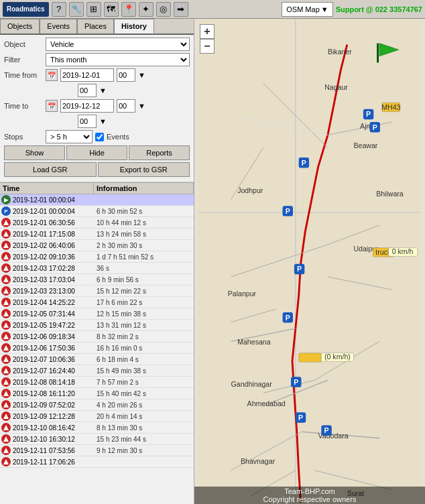  What do you see at coordinates (145, 314) in the screenshot?
I see `row-info: 12 h 15 min 38 s` at bounding box center [145, 314].